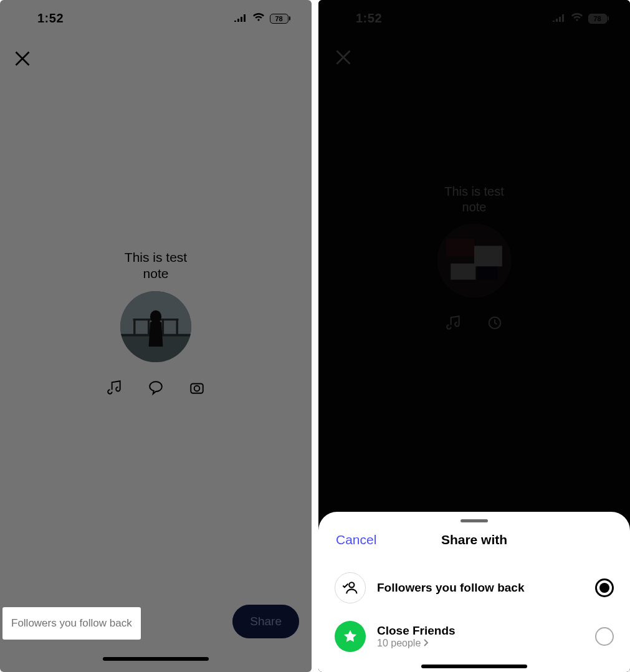  Describe the element at coordinates (350, 636) in the screenshot. I see `star-icon` at that location.